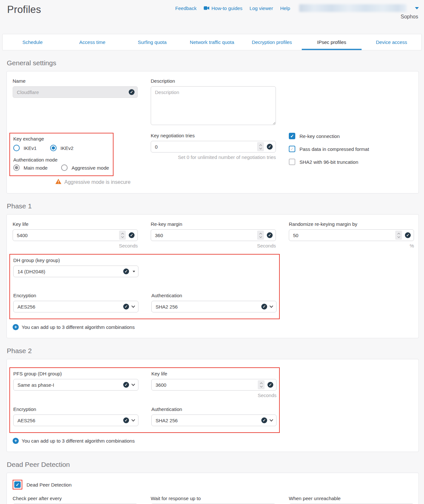  Describe the element at coordinates (76, 302) in the screenshot. I see `p1-encryption-field: Encryption AES256 ✓` at that location.